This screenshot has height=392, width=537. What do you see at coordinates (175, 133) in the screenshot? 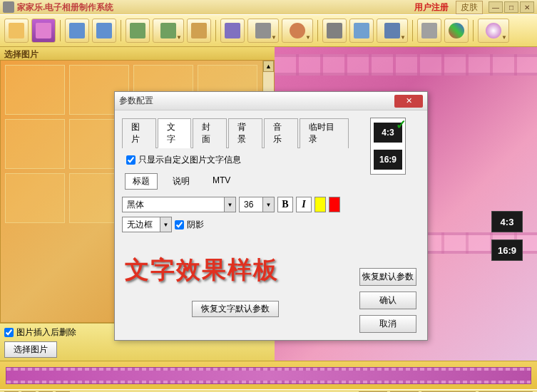
I see `tab-text: 文字` at bounding box center [175, 133].